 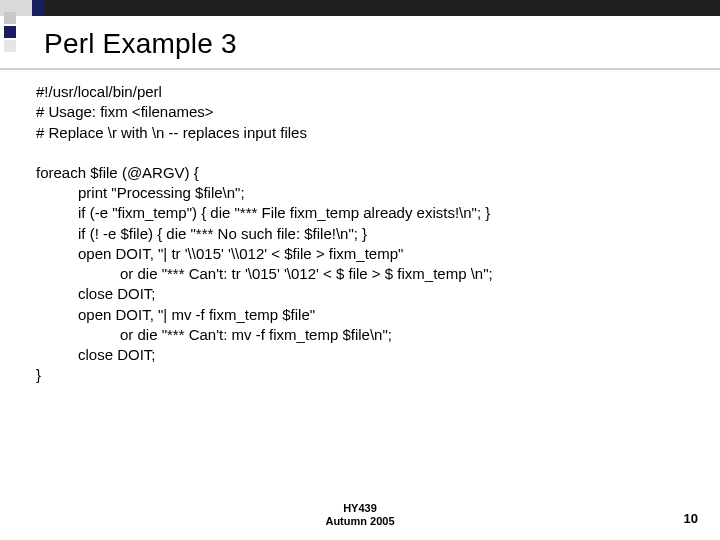 What do you see at coordinates (360, 508) in the screenshot?
I see `footer-course: HY439` at bounding box center [360, 508].